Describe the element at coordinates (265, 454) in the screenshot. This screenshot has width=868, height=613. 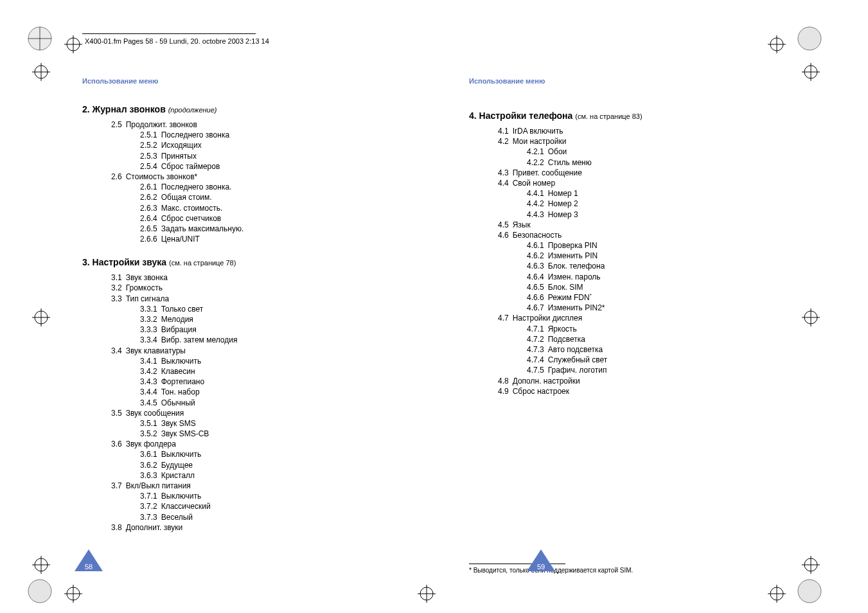
I see `menu-subitem: 3.6.1Выключить` at that location.